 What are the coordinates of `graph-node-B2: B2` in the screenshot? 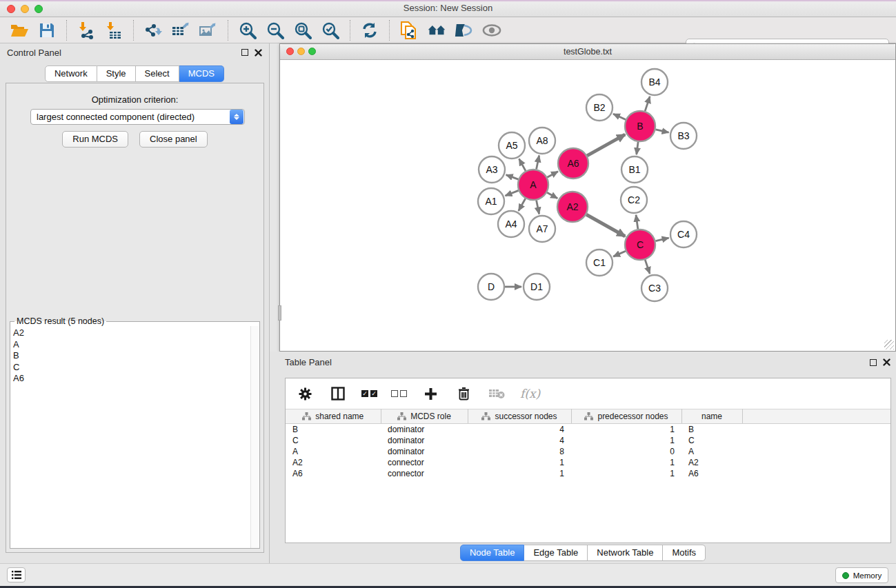 It's located at (599, 108).